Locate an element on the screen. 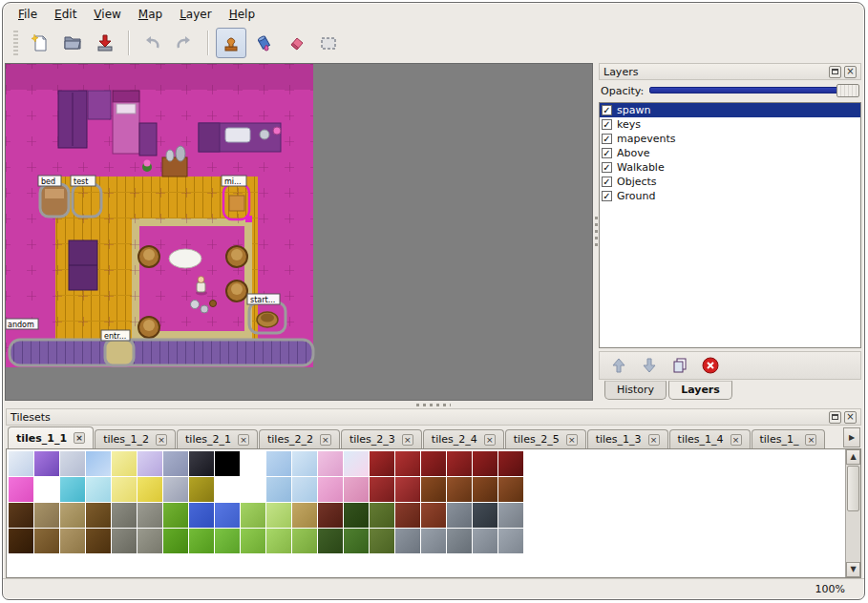  tileset-tab: tiles_2_4 is located at coordinates (464, 439).